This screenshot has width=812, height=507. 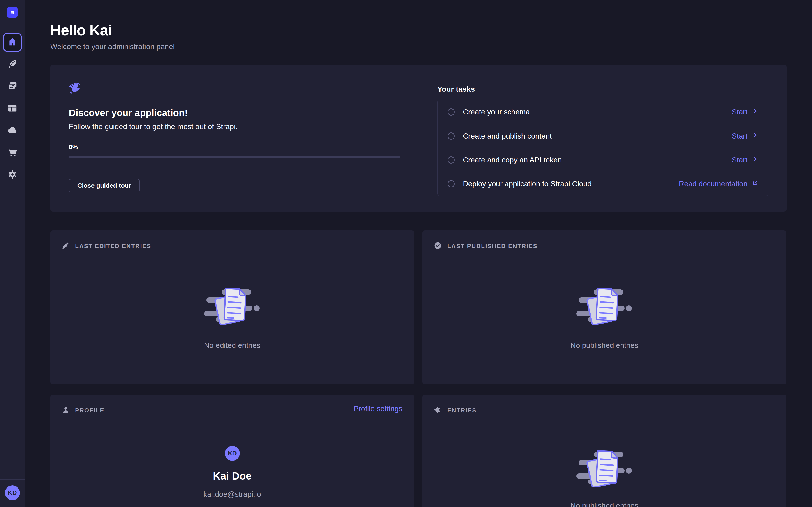 I want to click on sidebar-nav, so click(x=12, y=109).